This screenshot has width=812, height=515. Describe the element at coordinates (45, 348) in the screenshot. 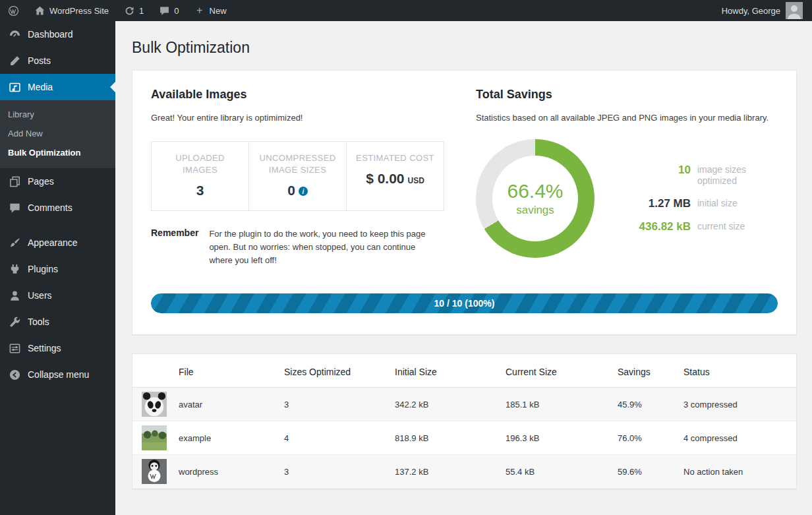

I see `sidebar-item-label: Settings` at that location.